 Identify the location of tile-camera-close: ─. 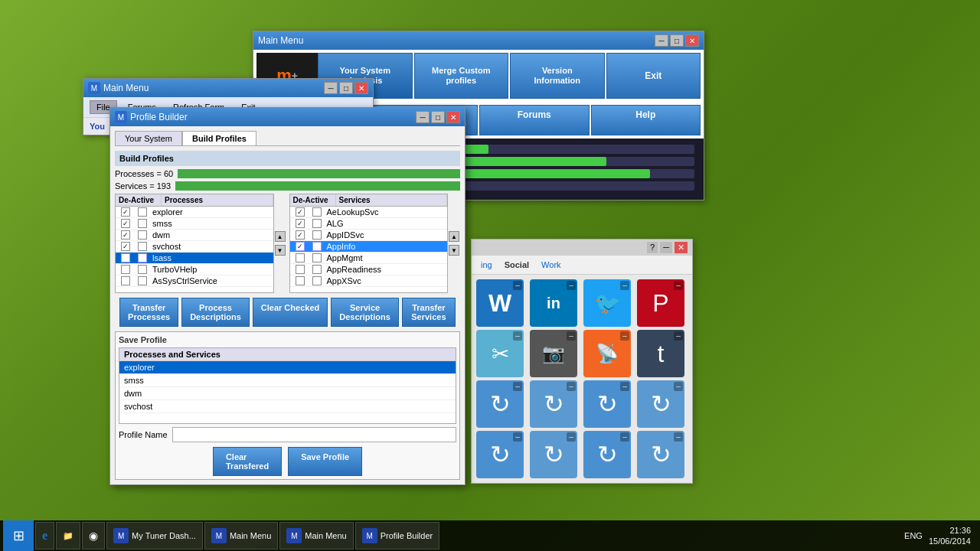
(571, 336).